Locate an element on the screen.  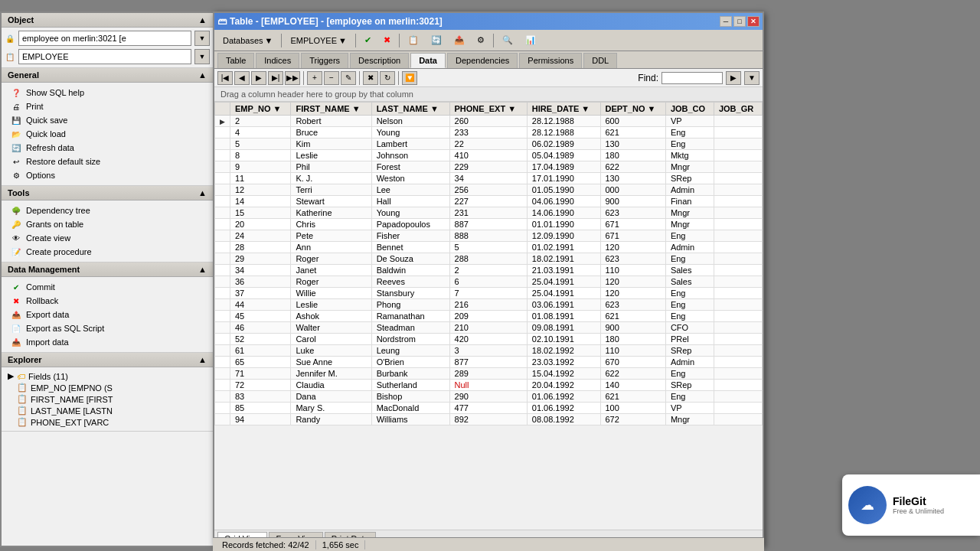
find-options-button: ▼ is located at coordinates (752, 78).